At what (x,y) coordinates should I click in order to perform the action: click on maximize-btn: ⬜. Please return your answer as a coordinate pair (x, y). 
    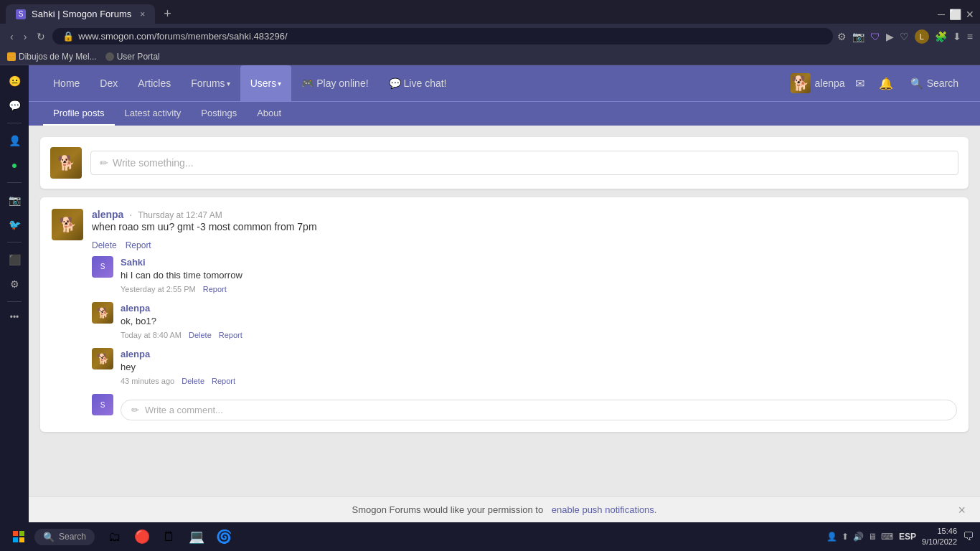
    Looking at the image, I should click on (956, 14).